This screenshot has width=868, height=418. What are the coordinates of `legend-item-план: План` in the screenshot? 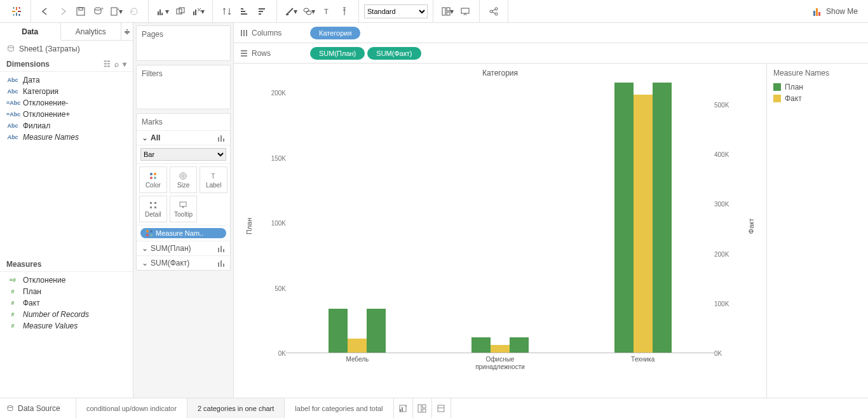 It's located at (817, 87).